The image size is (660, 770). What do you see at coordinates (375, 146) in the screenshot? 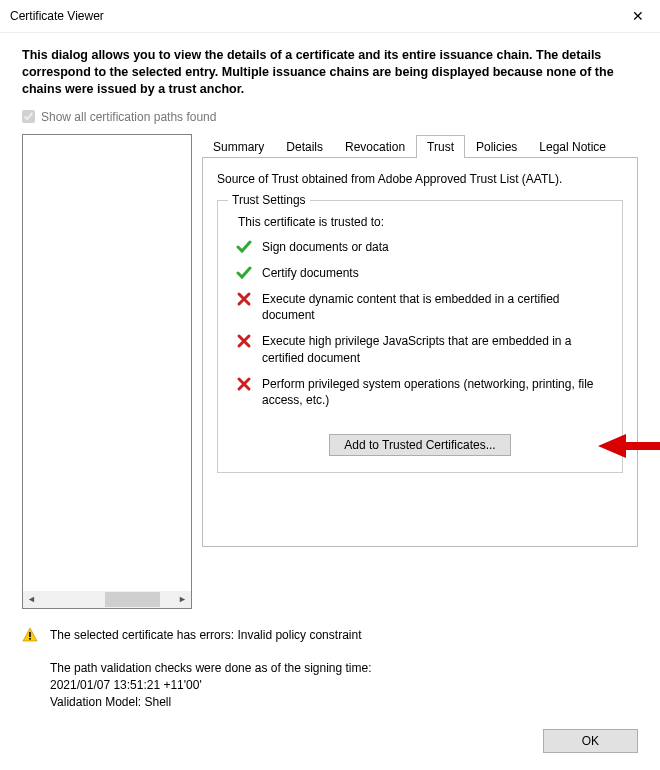
I see `tab-revocation: Revocation` at bounding box center [375, 146].